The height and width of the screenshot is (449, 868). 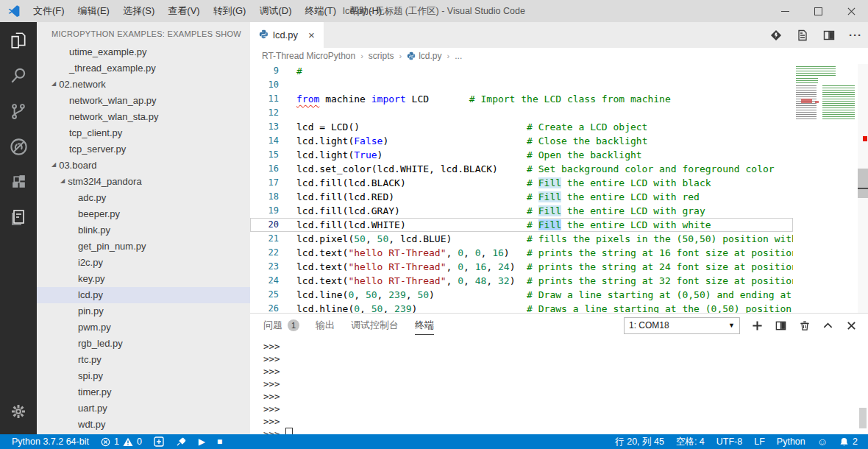 I want to click on smiley-icon: ☺, so click(x=822, y=442).